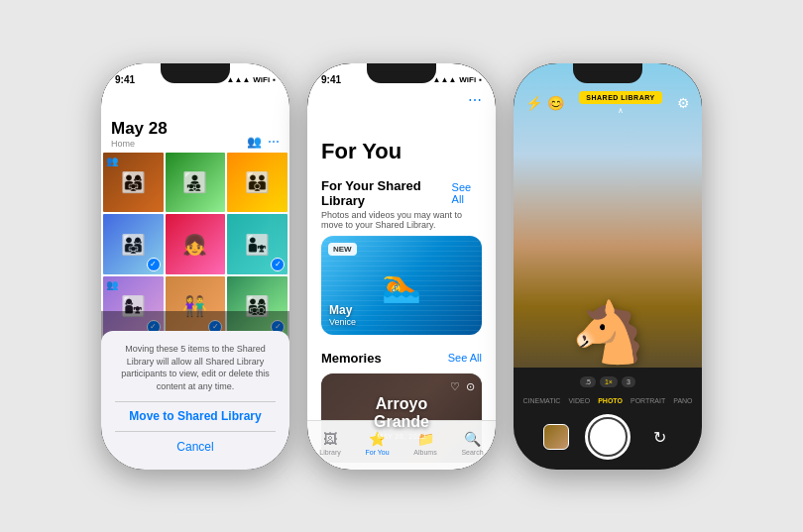  What do you see at coordinates (611, 400) in the screenshot?
I see `mode-photo: PHOTO` at bounding box center [611, 400].